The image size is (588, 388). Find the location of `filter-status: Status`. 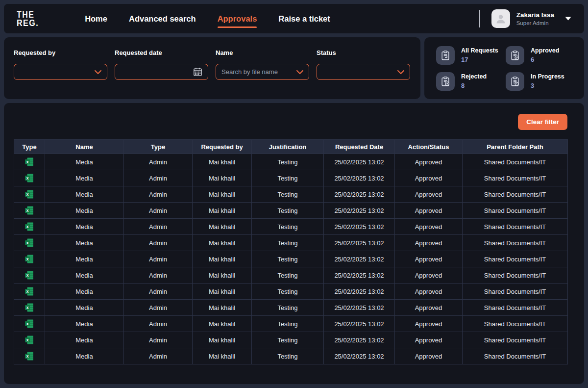

filter-status: Status is located at coordinates (364, 74).